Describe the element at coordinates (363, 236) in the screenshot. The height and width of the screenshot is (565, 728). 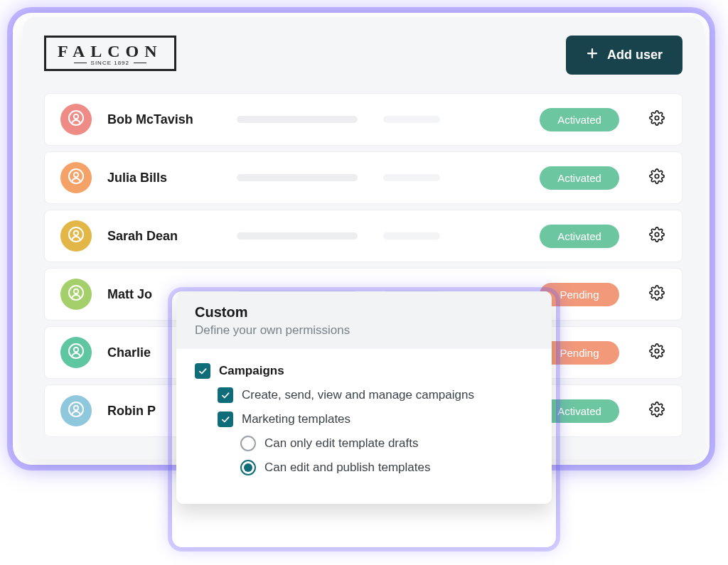
I see `user-row: Sarah DeanActivated` at that location.